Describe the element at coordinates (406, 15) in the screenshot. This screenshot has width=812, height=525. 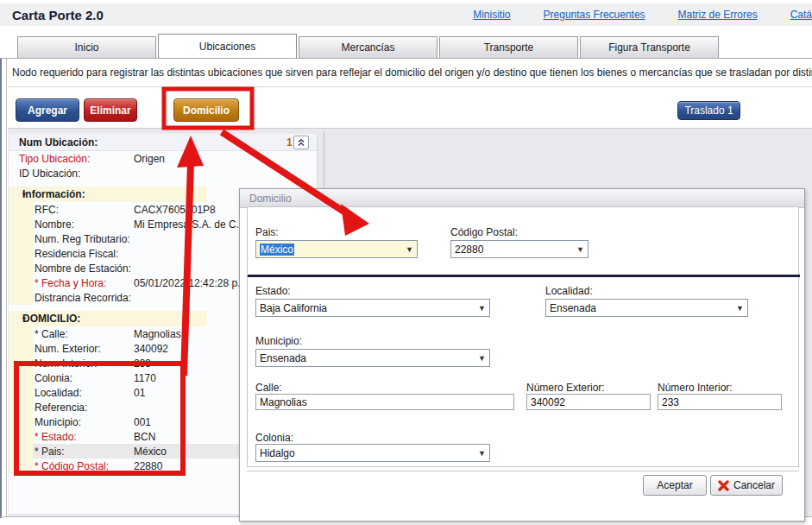
I see `app-header: Carta Porte 2.0 MinisitioPreguntas Frecu…` at that location.